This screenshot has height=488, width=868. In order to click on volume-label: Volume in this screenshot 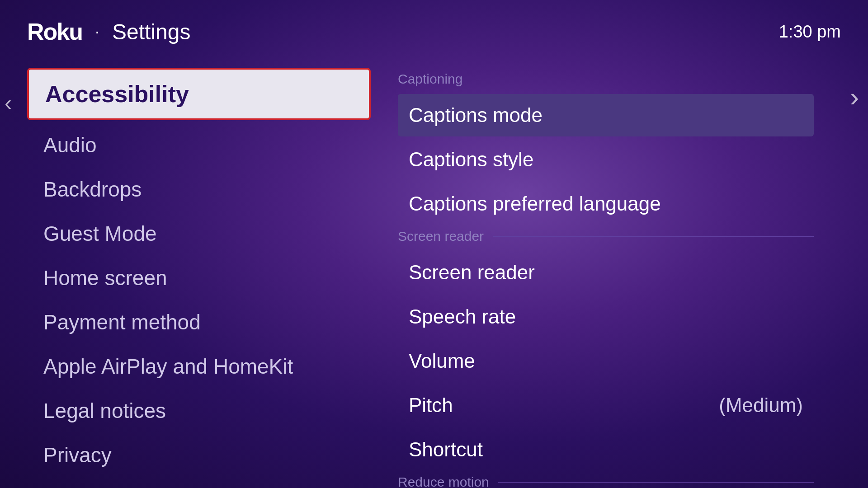, I will do `click(442, 361)`.